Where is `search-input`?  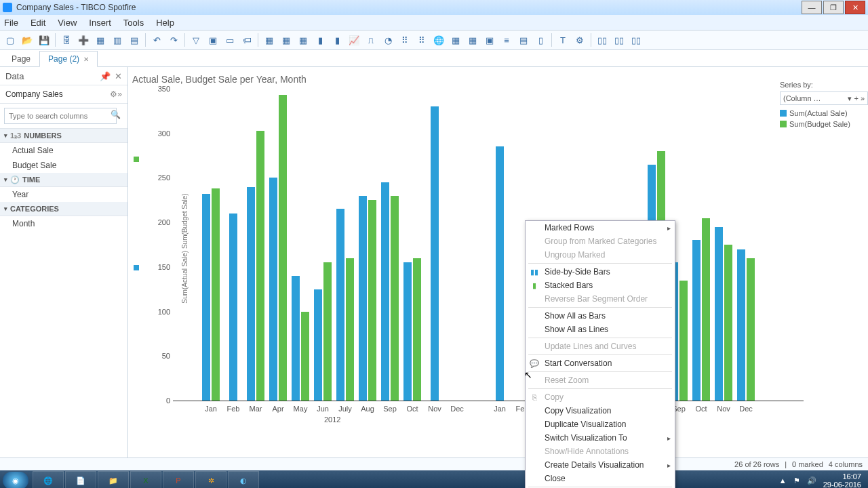 search-input is located at coordinates (60, 116).